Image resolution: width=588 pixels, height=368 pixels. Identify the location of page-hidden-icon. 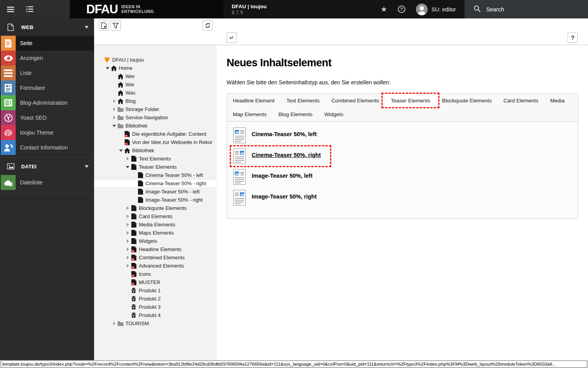
(134, 274).